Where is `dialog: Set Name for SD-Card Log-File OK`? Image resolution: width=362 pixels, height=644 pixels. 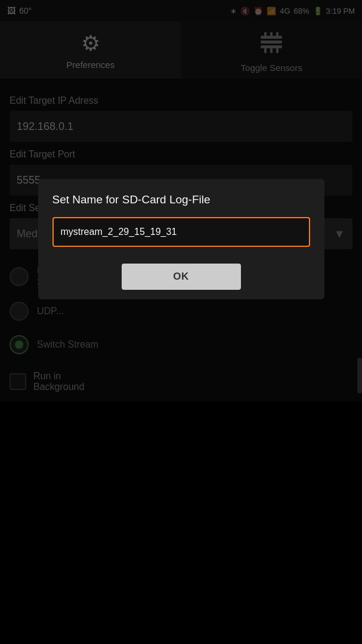 dialog: Set Name for SD-Card Log-File OK is located at coordinates (181, 239).